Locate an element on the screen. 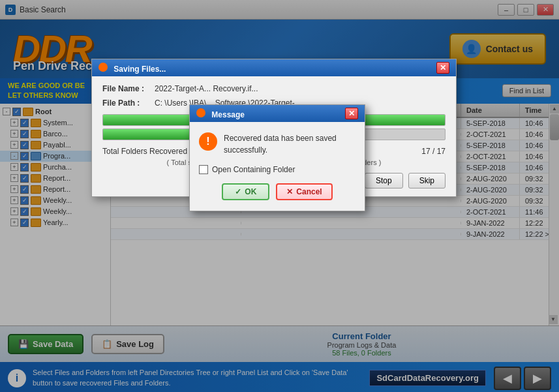 The height and width of the screenshot is (392, 559). ok-label: OK is located at coordinates (250, 192).